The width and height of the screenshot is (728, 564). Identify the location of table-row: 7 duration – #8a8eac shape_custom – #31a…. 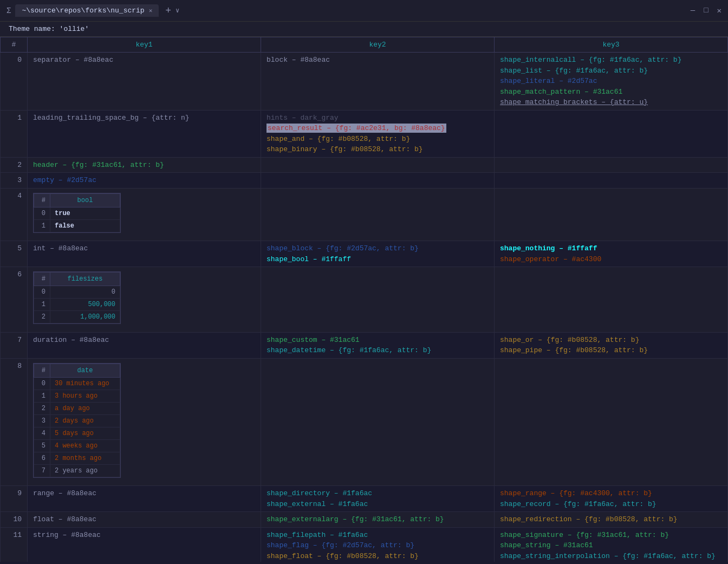
(364, 345).